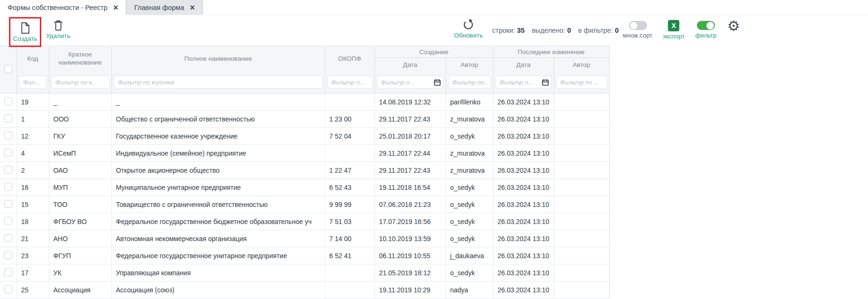 This screenshot has width=868, height=299. Describe the element at coordinates (25, 32) in the screenshot. I see `create-button: Создать` at that location.